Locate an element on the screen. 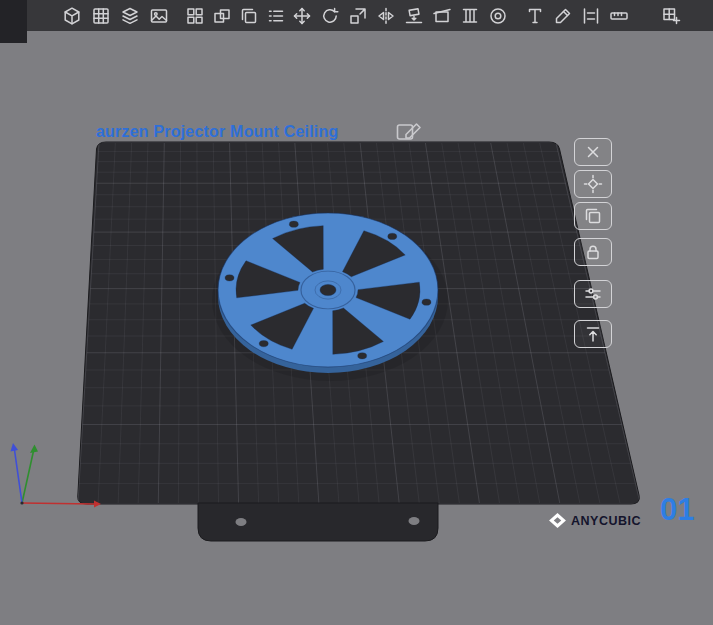  align-tool-button is located at coordinates (591, 16).